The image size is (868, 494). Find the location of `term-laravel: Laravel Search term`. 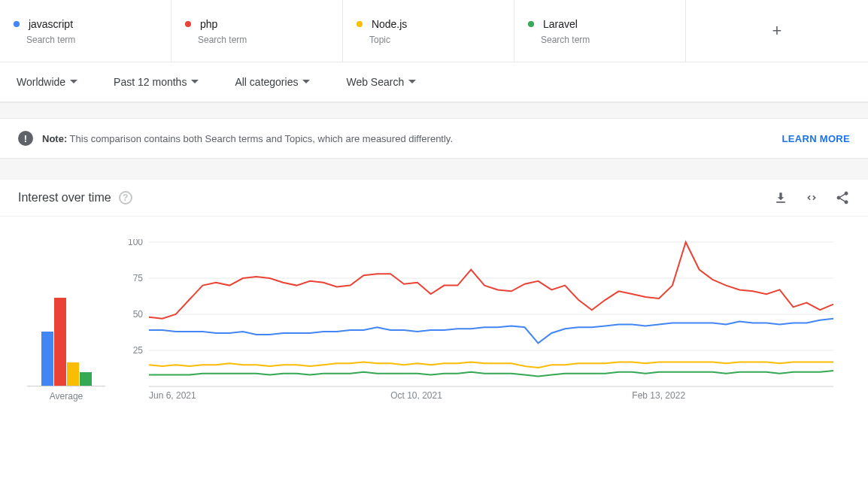

term-laravel: Laravel Search term is located at coordinates (600, 31).